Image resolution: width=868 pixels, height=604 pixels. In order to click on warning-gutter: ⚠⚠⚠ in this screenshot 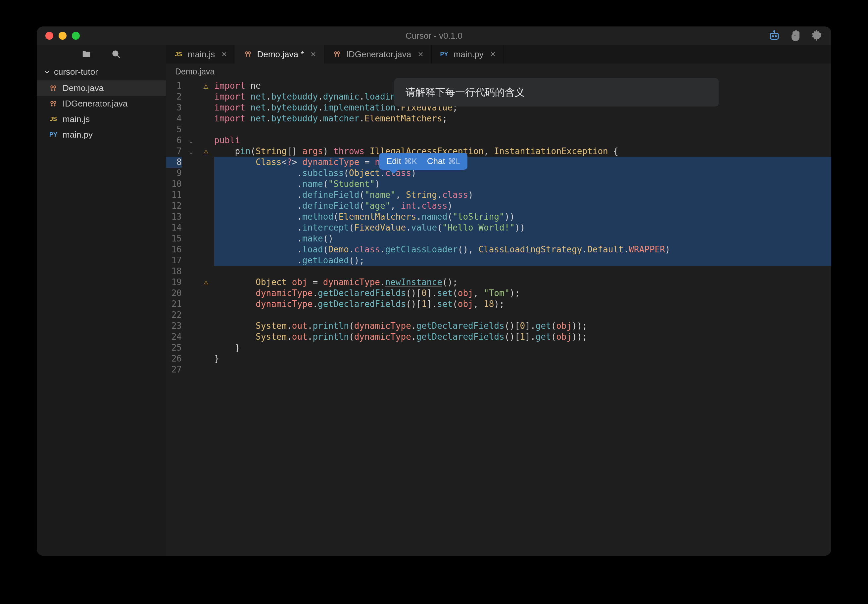, I will do `click(206, 318)`.